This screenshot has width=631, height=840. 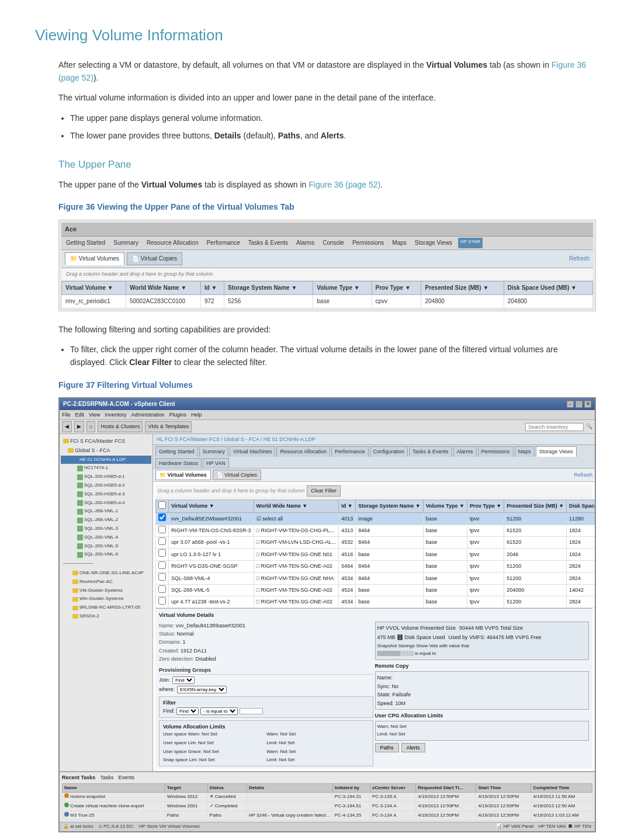 What do you see at coordinates (162, 506) in the screenshot?
I see `fig37-th-checkbox` at bounding box center [162, 506].